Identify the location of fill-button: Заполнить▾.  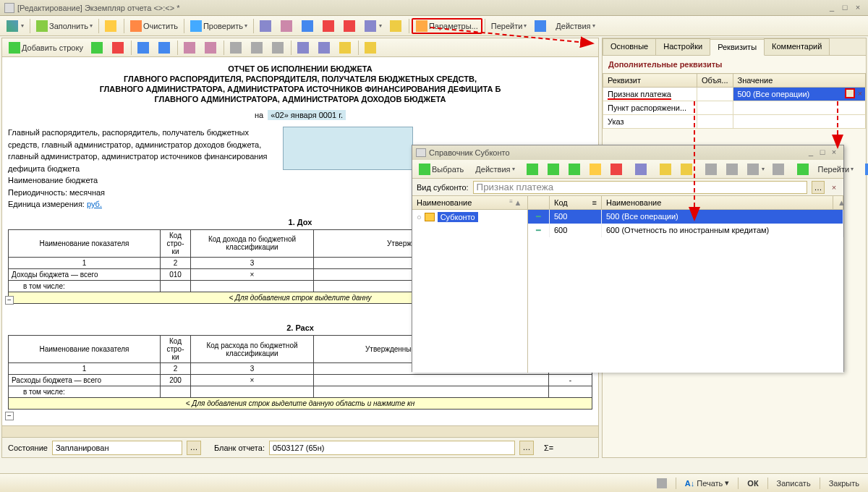
(64, 26).